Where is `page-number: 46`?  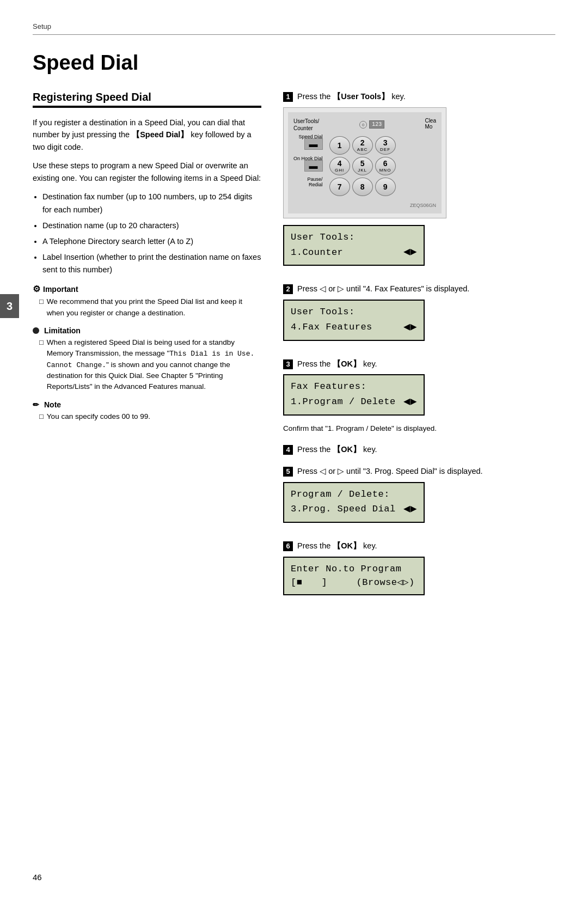
page-number: 46 is located at coordinates (37, 877).